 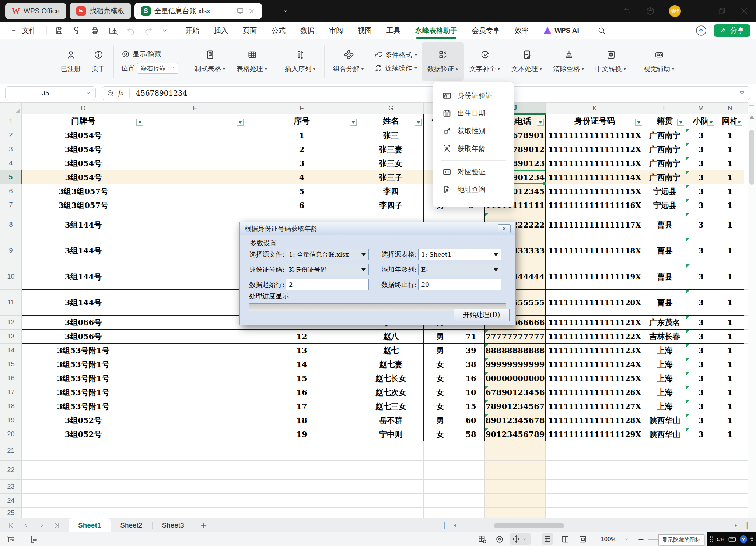 What do you see at coordinates (302, 364) in the screenshot?
I see `cell-F15: 14` at bounding box center [302, 364].